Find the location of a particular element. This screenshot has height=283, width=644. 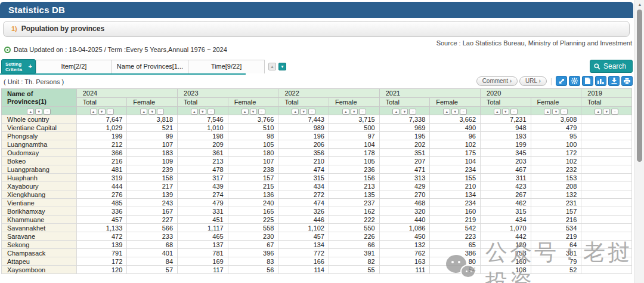

value-cell: 139 is located at coordinates (153, 195).